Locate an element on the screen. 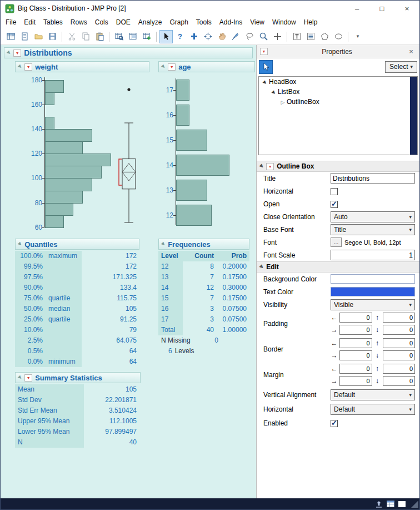  resize-grip is located at coordinates (414, 504).